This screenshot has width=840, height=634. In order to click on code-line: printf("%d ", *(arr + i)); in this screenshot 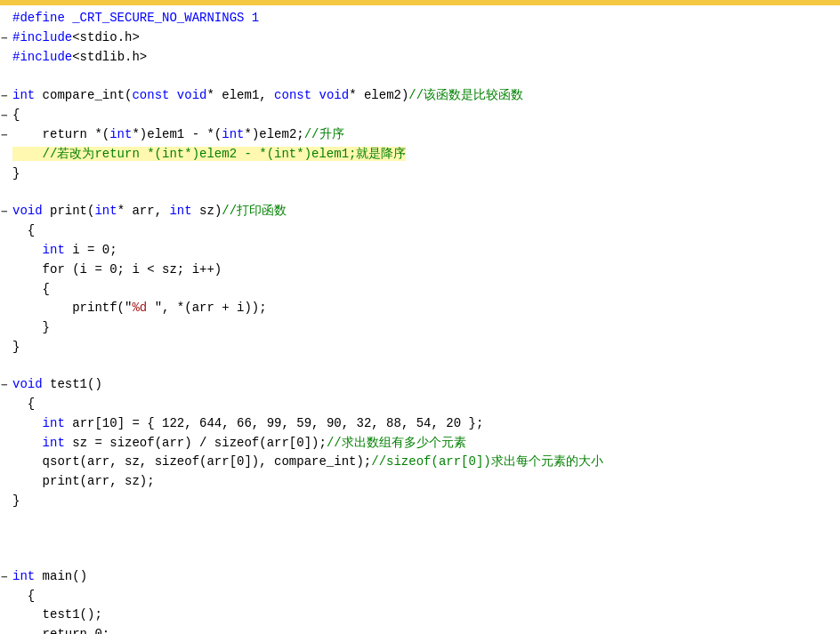, I will do `click(420, 309)`.